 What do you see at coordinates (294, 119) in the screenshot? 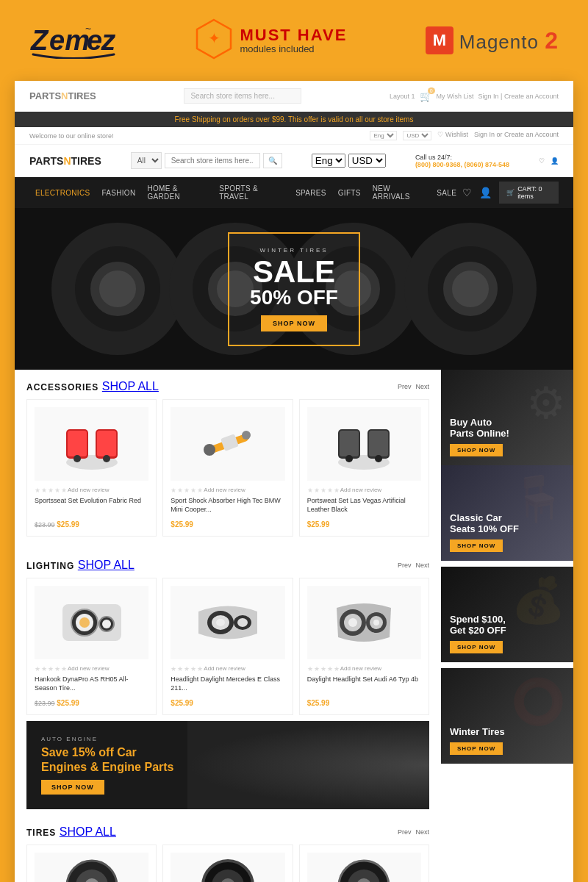
I see `free-shipping-bar: Free Shipping on orders over $99. This o…` at bounding box center [294, 119].